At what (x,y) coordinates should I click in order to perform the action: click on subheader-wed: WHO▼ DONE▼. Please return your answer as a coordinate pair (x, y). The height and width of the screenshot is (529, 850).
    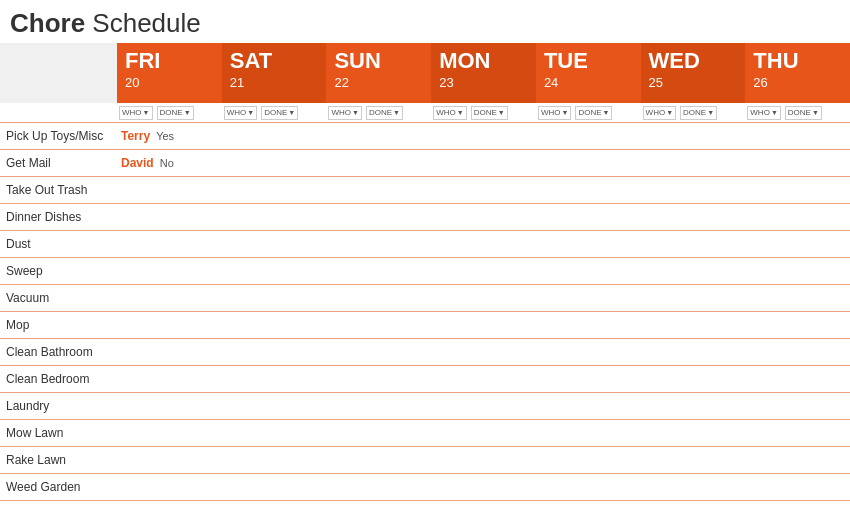
    Looking at the image, I should click on (694, 112).